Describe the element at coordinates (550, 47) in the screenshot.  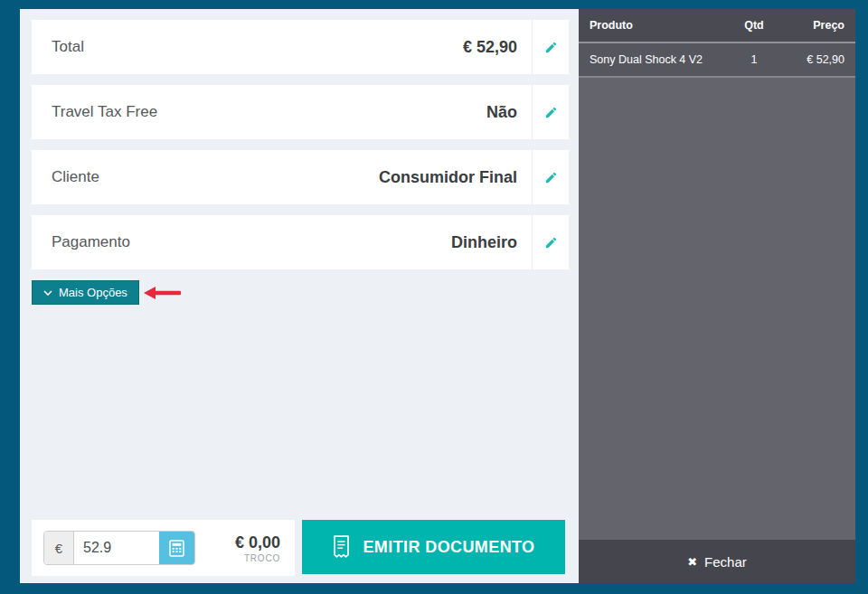
I see `edit-total-button` at that location.